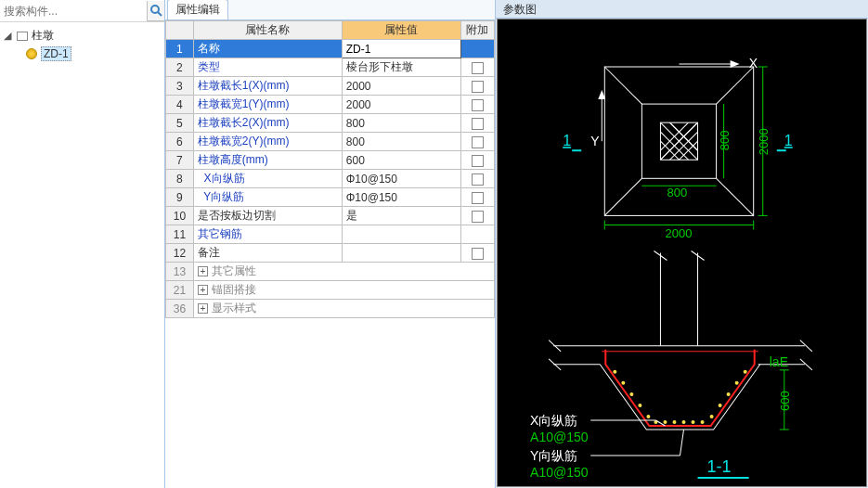 The image size is (868, 488). Describe the element at coordinates (267, 31) in the screenshot. I see `header-name: 属性名称` at that location.